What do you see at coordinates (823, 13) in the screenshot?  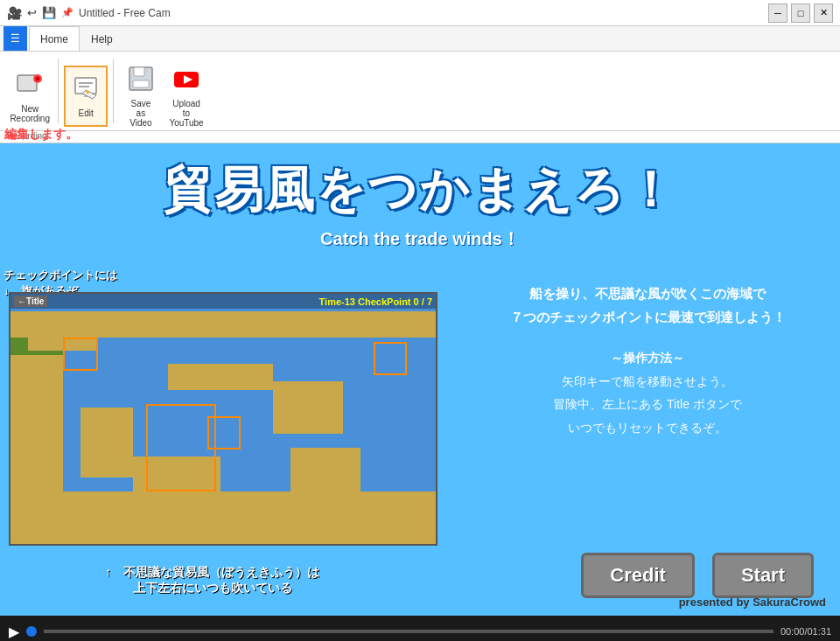 I see `close-button: ✕` at bounding box center [823, 13].